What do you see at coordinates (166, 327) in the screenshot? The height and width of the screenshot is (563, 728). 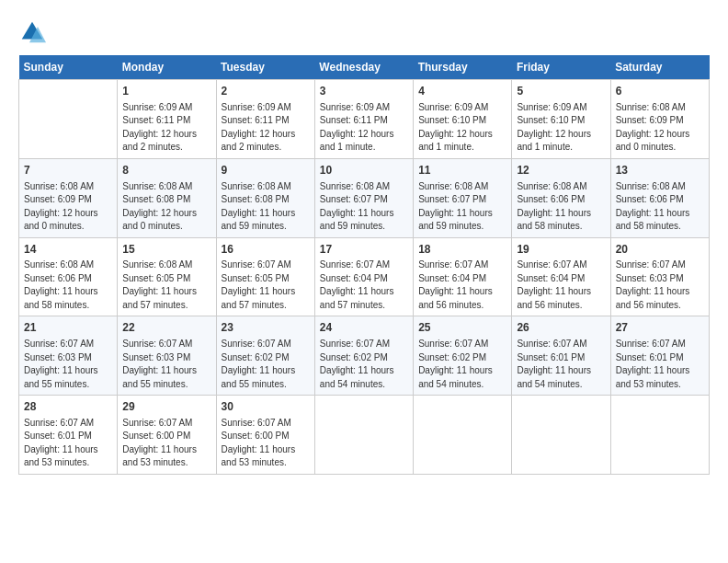 I see `day-number: 22` at bounding box center [166, 327].